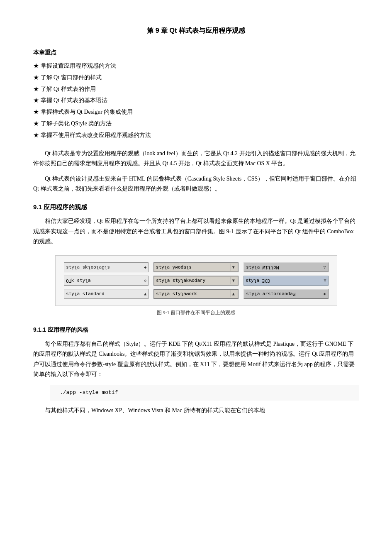 The image size is (392, 555). Describe the element at coordinates (258, 281) in the screenshot. I see `combo-text: CDE ɐlʎʇs` at that location.